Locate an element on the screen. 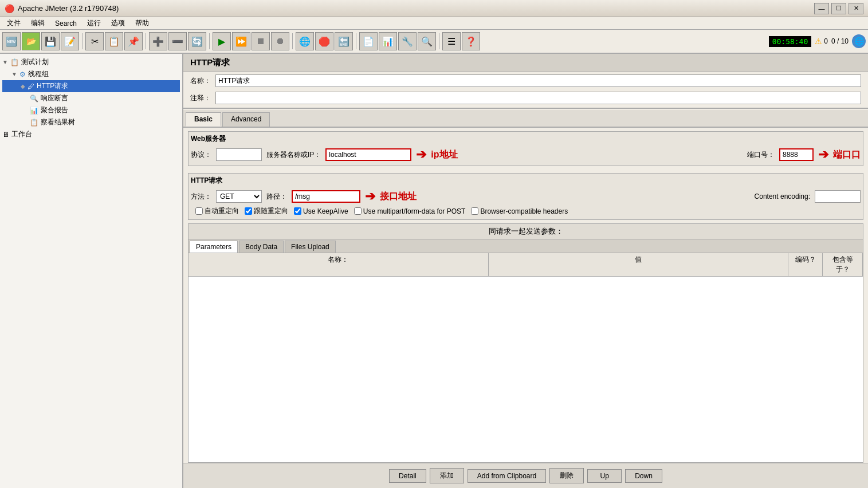 Image resolution: width=868 pixels, height=488 pixels. tree-item-test-plan: ▼ 📋 测试计划 is located at coordinates (91, 62).